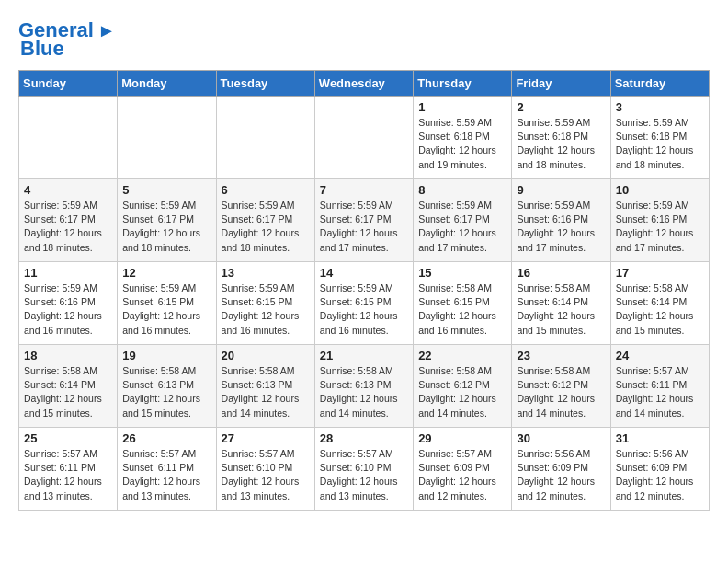 The width and height of the screenshot is (728, 563). I want to click on calendar-day-26: 26Sunrise: 5:57 AM Sunset: 6:11 PM Dayli…, so click(167, 469).